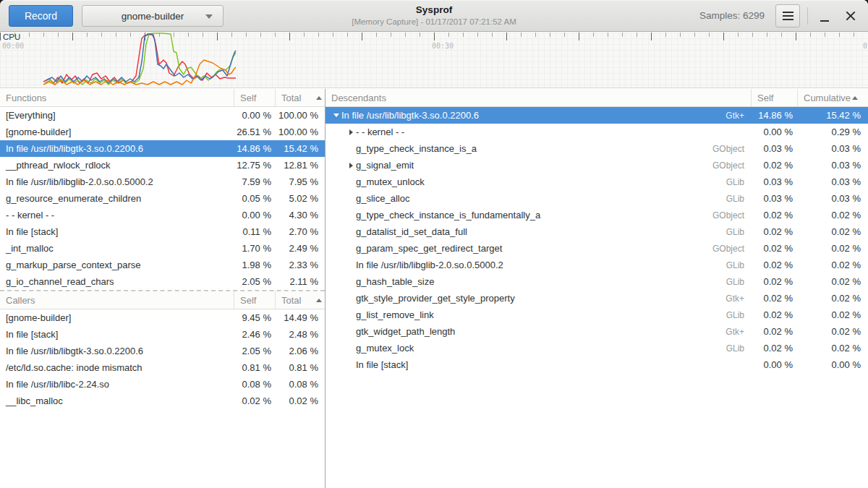 This screenshot has width=868, height=488. What do you see at coordinates (162, 165) in the screenshot?
I see `table-row: __pthread_rwlock_rdlock12.75 %12.81 %` at bounding box center [162, 165].